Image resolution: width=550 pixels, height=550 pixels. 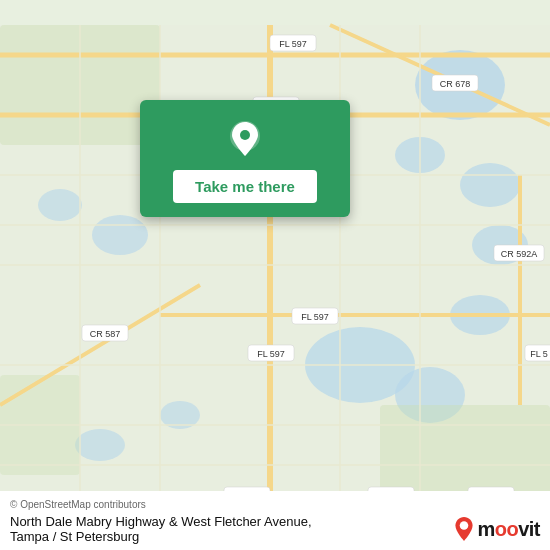 What do you see at coordinates (539, 354) in the screenshot?
I see `svg-text: FL 5` at bounding box center [539, 354].